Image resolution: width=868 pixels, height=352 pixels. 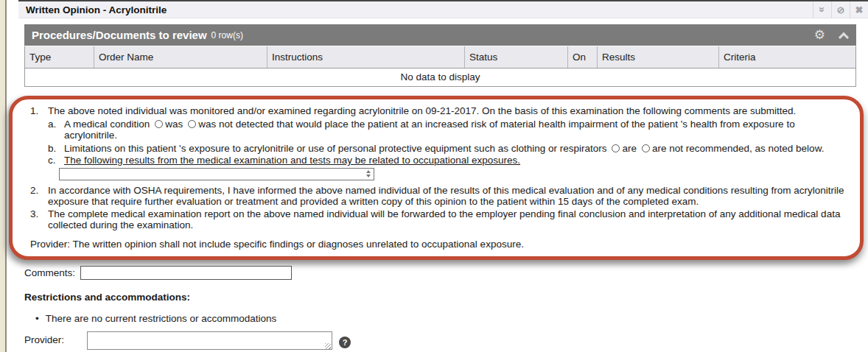 What do you see at coordinates (436, 259) in the screenshot?
I see `findings-radio-group: No significant findings Significant find…` at bounding box center [436, 259].